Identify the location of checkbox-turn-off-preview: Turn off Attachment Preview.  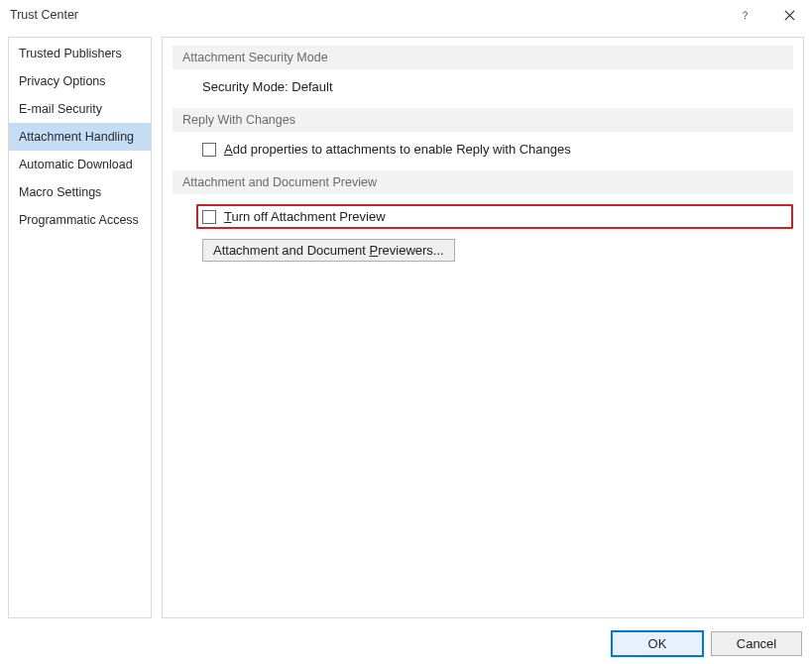
(293, 216).